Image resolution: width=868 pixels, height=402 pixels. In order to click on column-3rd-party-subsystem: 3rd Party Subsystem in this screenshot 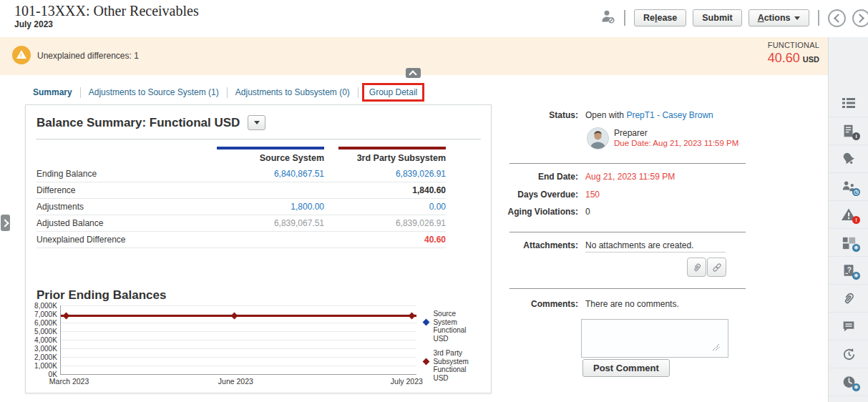, I will do `click(392, 155)`.